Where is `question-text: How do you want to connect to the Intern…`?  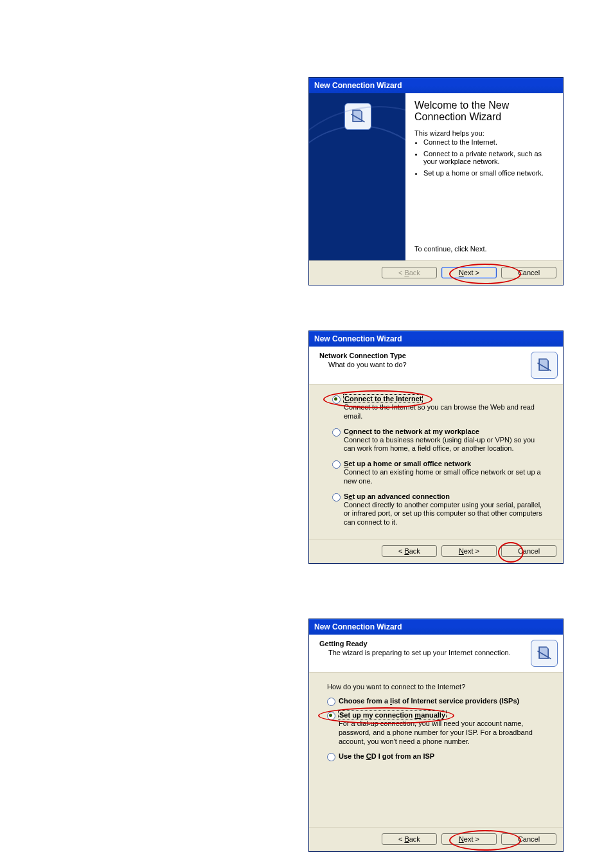
question-text: How do you want to connect to the Intern… is located at coordinates (437, 687).